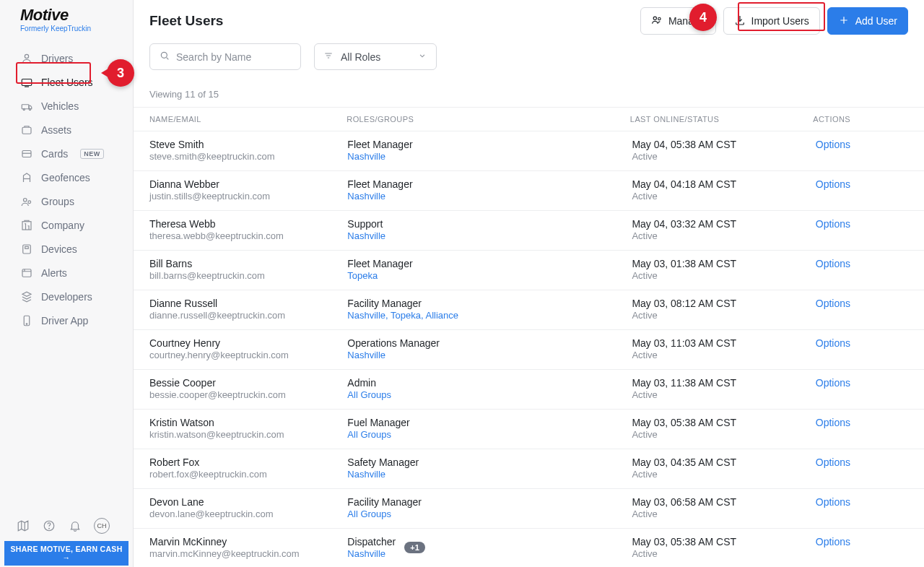 The height and width of the screenshot is (567, 924). Describe the element at coordinates (772, 21) in the screenshot. I see `import-users-button: Import Users` at that location.